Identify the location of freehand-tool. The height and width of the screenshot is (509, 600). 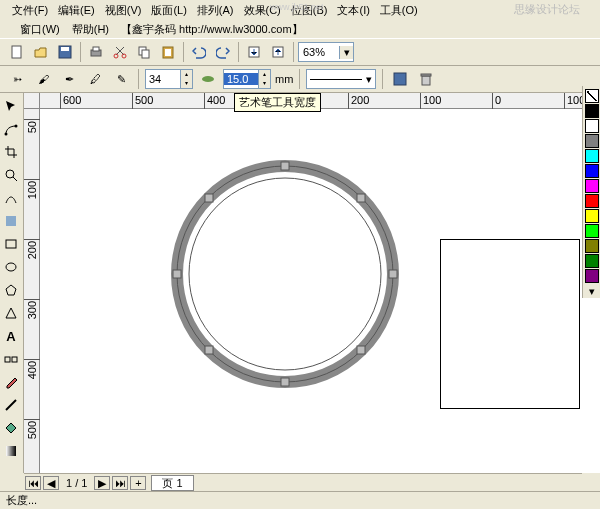
(11, 198).